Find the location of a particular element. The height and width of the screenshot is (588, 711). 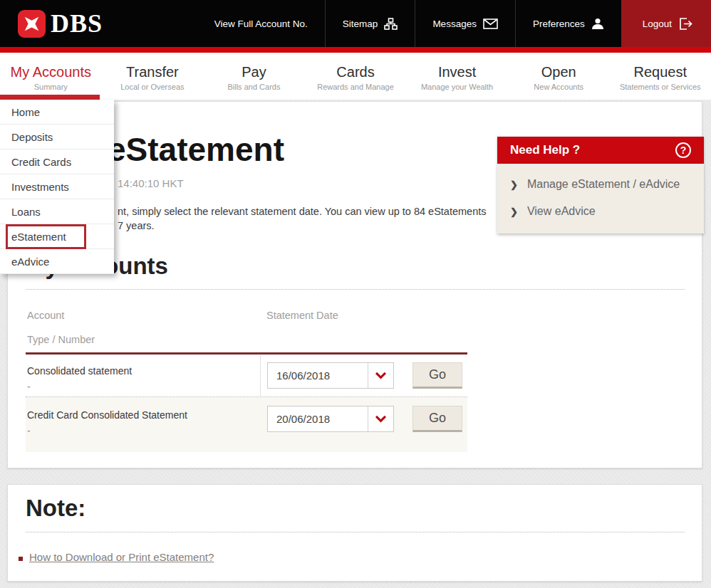

nav-tab-sublabel: Manage your Wealth is located at coordinates (457, 87).